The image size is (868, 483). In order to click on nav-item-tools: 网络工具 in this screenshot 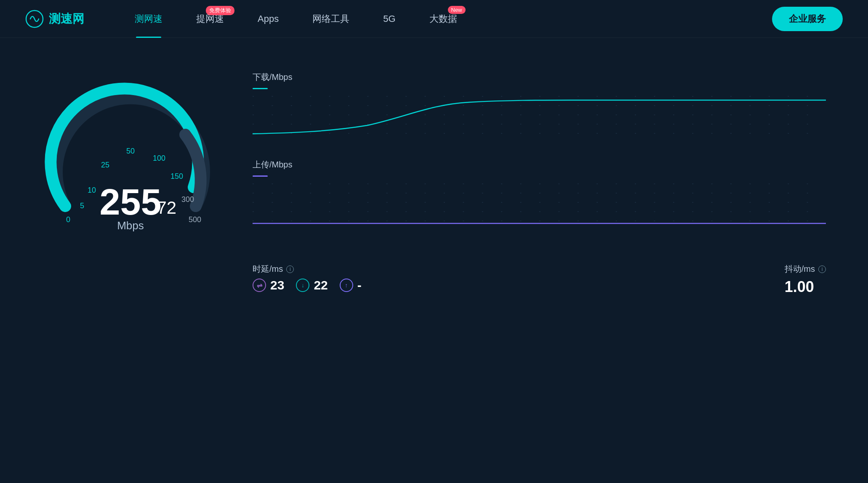, I will do `click(331, 19)`.